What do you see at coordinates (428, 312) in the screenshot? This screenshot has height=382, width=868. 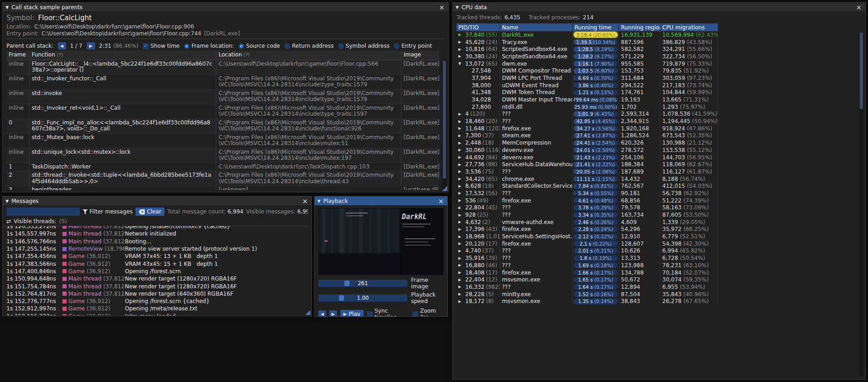 I see `zoom-2x-toggle: Zoom 2×` at bounding box center [428, 312].